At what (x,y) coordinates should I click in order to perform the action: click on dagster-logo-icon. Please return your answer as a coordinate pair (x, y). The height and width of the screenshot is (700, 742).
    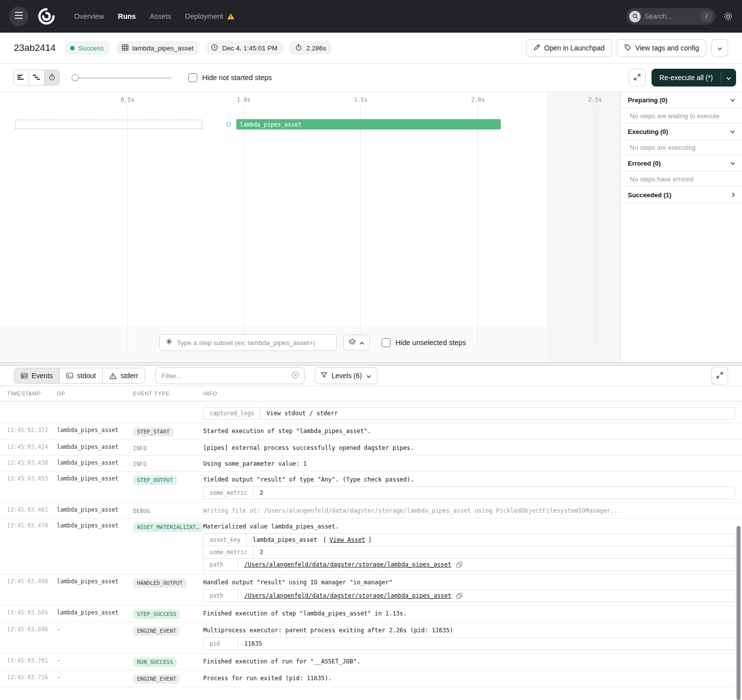
    Looking at the image, I should click on (46, 16).